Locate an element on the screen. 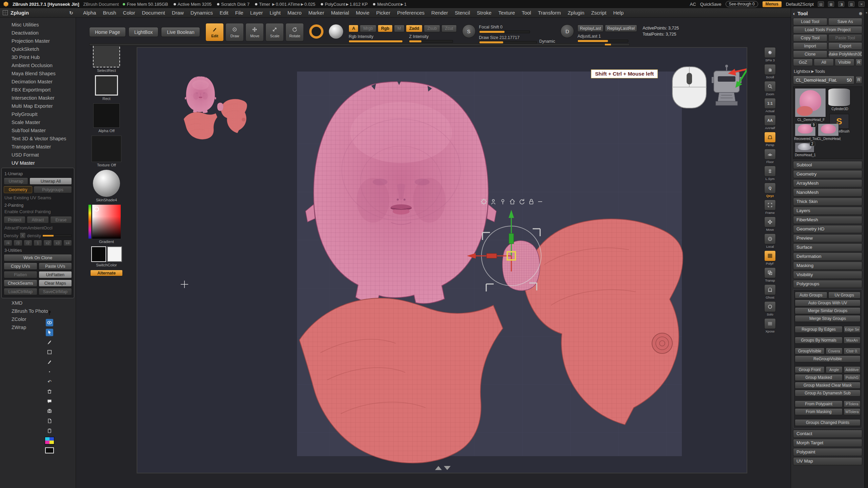 This screenshot has height=488, width=868. zplugin-item-subtool-master: SubTool Master is located at coordinates (38, 130).